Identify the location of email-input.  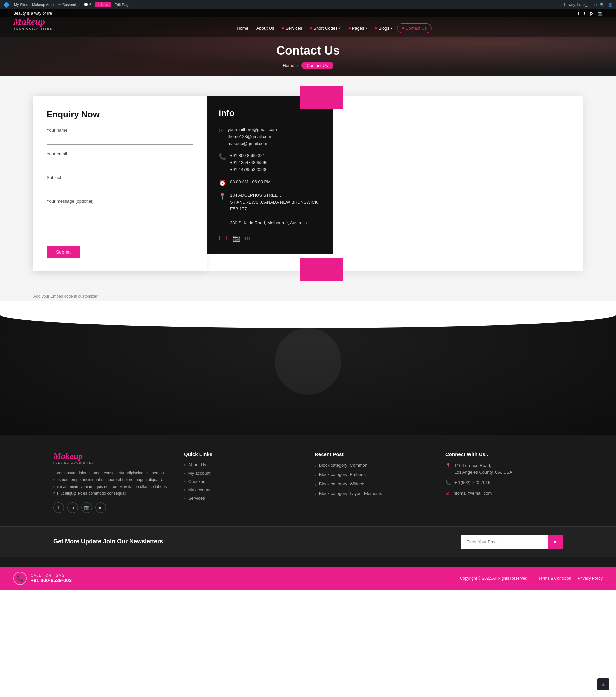
(120, 164).